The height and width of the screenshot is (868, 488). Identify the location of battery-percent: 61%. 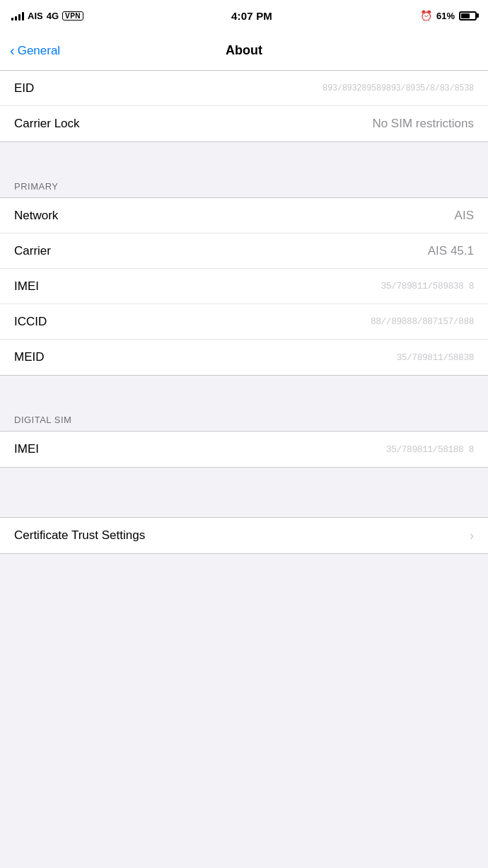
(446, 16).